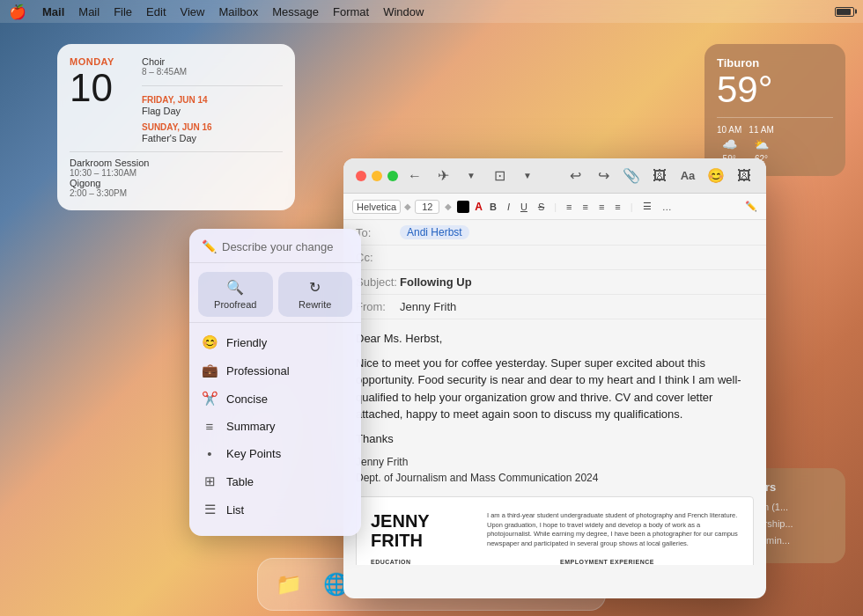 Image resolution: width=863 pixels, height=616 pixels. I want to click on attachment-icon: 📎, so click(631, 176).